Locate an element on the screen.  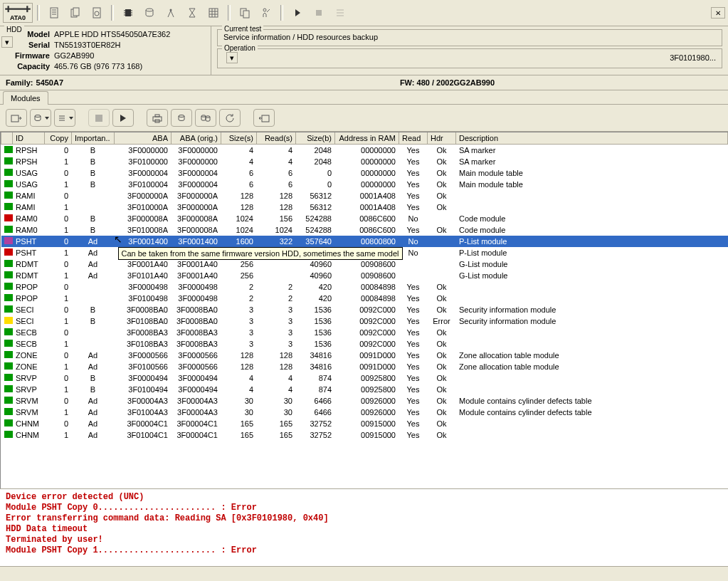
table-row: SECI1B3F0108BA03F0008BA03315360092C000Ye… is located at coordinates (364, 321).